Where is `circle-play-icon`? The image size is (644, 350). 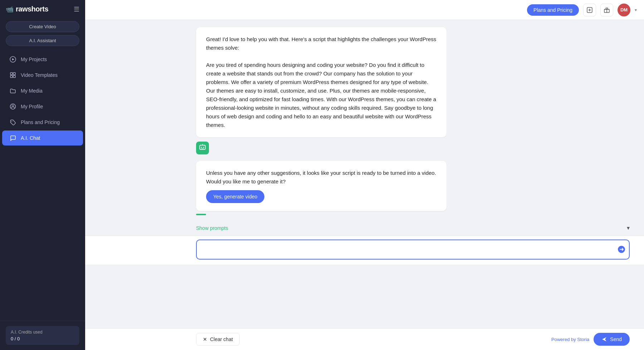 circle-play-icon is located at coordinates (13, 59).